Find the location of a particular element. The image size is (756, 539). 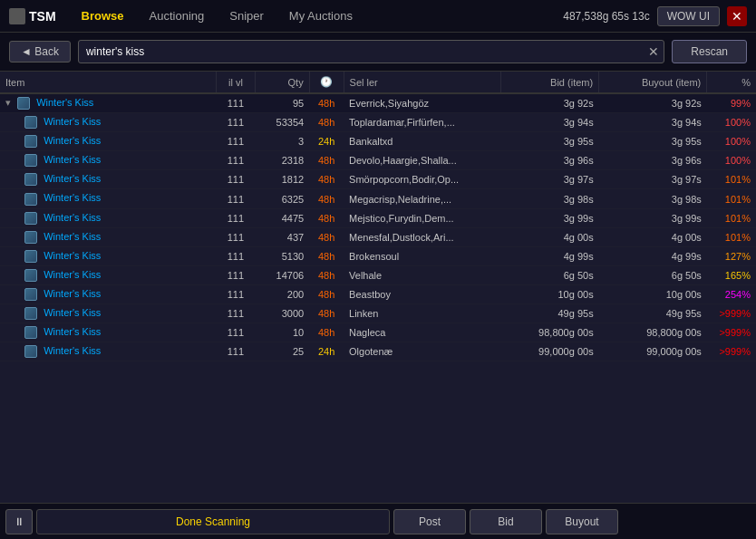

cell-bid: 3g 92s is located at coordinates (549, 103).